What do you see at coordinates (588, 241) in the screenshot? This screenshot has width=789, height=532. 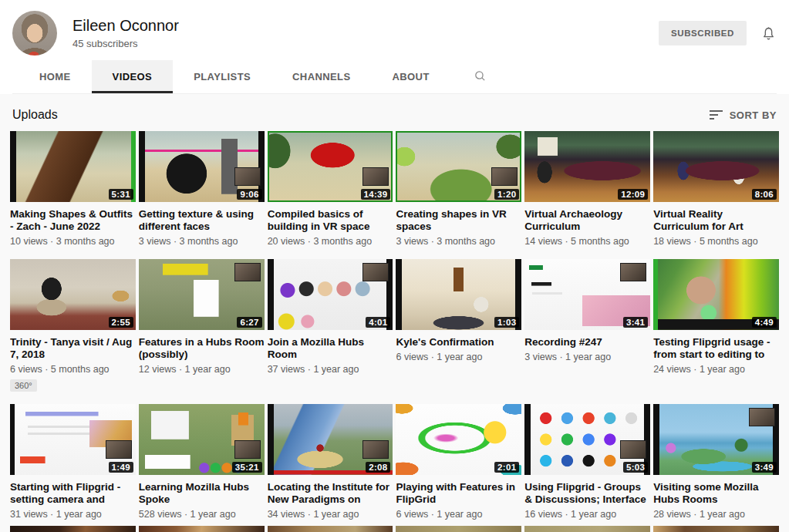 I see `video-meta: 14 views · 5 months ago` at bounding box center [588, 241].